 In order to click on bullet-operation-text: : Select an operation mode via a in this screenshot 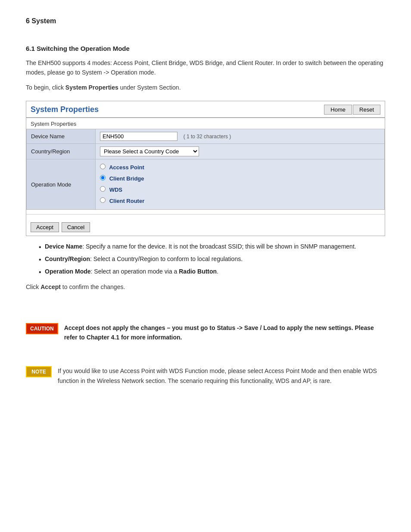, I will do `click(135, 271)`.